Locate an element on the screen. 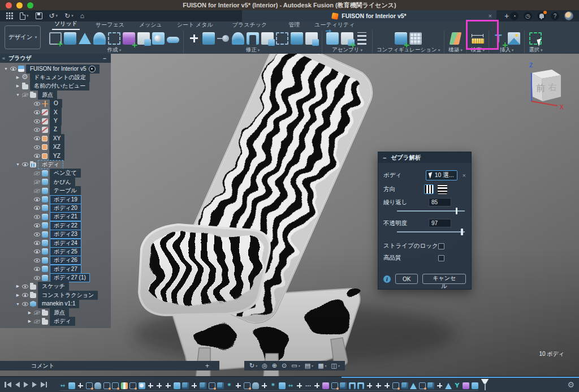  tree-item-label: スケッチ is located at coordinates (53, 286).